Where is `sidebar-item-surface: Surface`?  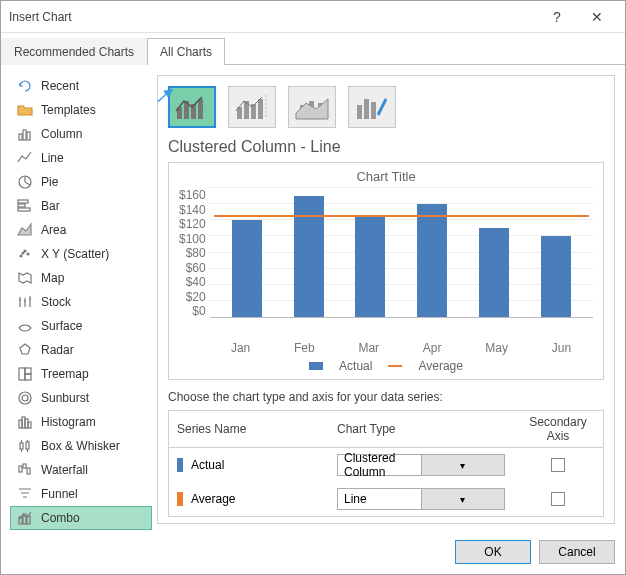 sidebar-item-surface: Surface is located at coordinates (81, 326).